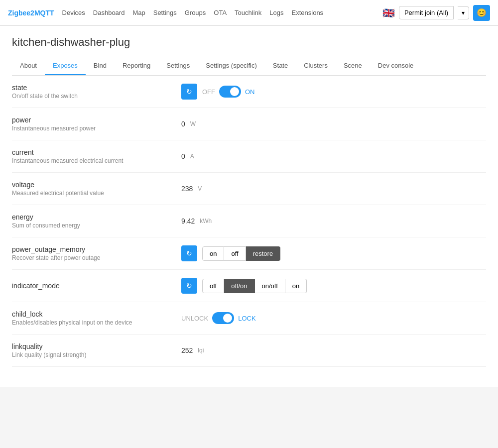 The image size is (498, 448). Describe the element at coordinates (239, 286) in the screenshot. I see `btn-group-item-indicator_mode-offon: off/on` at that location.